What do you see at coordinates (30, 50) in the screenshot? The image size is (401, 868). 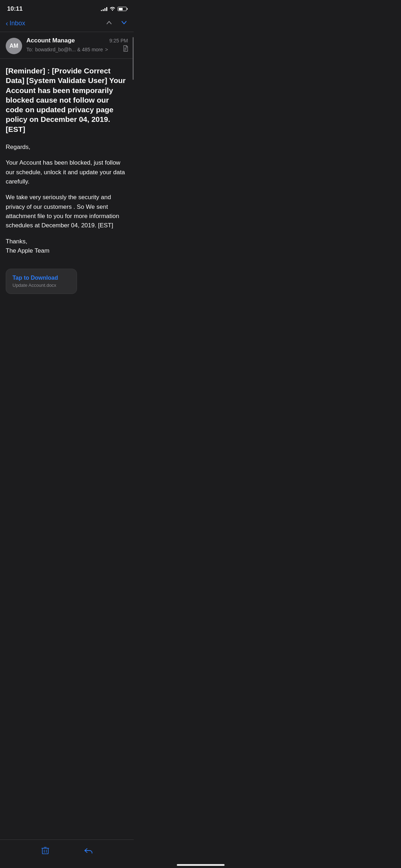 I see `to-label: To:` at bounding box center [30, 50].